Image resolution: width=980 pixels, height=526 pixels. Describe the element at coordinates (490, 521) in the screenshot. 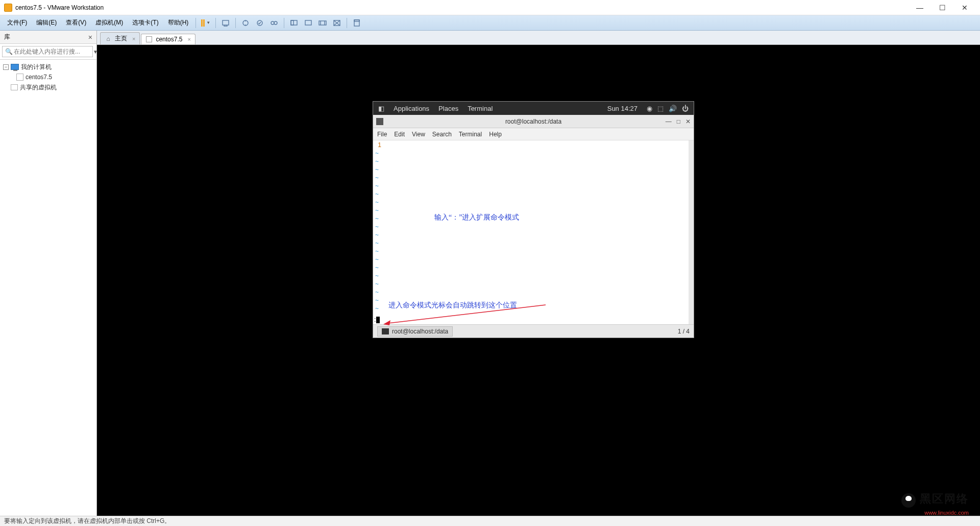

I see `status-bar: 要将输入定向到该虚拟机，请在虚拟机内部单击或按 Ctrl+G。` at that location.